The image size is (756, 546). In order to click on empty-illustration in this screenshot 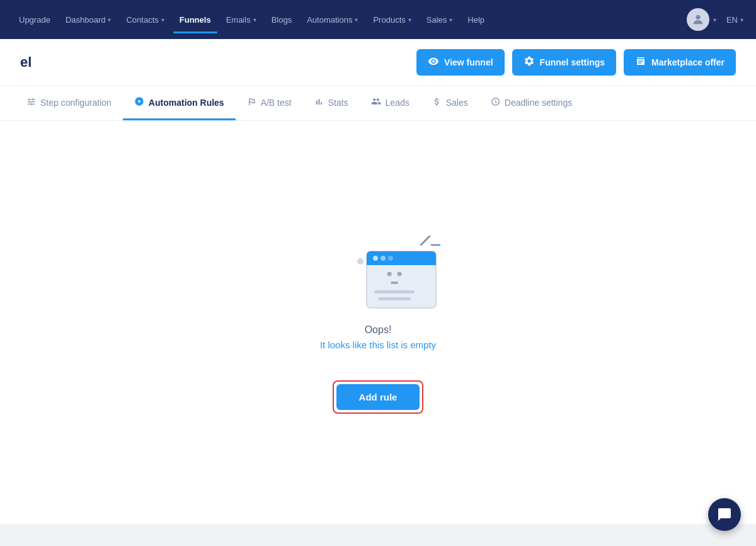, I will do `click(378, 256)`.